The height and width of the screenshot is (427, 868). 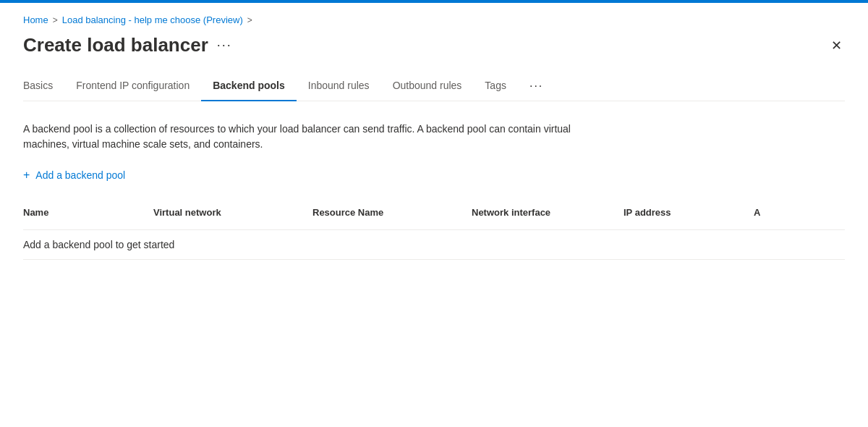 I want to click on tab-frontend: Frontend IP configuration, so click(x=133, y=88).